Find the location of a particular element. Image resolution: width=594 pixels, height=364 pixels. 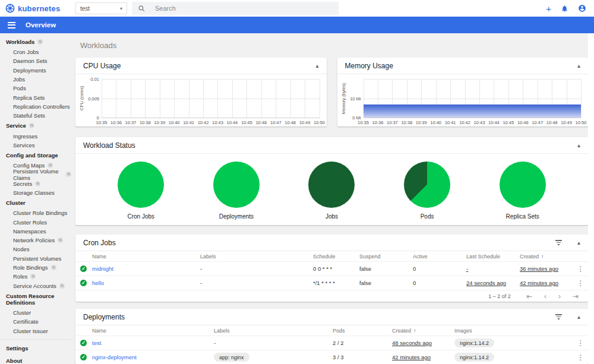

x-tick-label: 10:49 is located at coordinates (305, 122).